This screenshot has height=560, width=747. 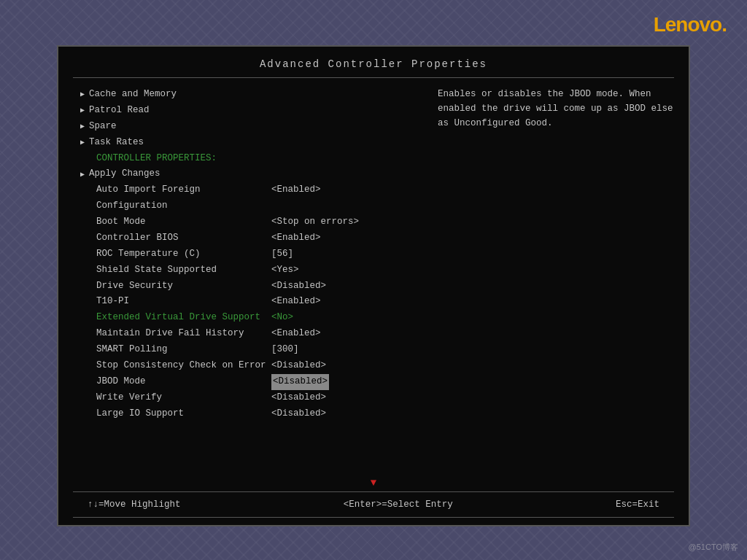 I want to click on footer-select: <Enter>=Select Entry, so click(x=398, y=505).